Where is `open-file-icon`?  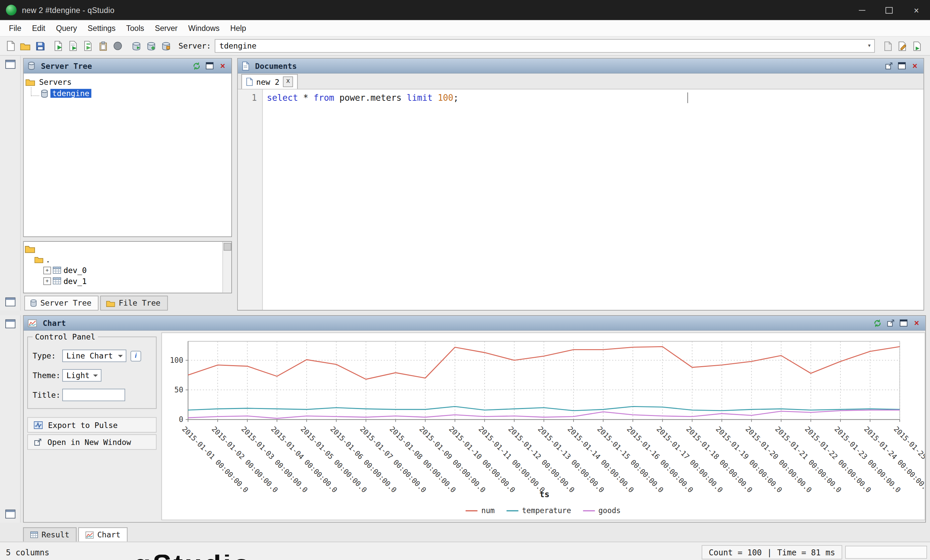 open-file-icon is located at coordinates (25, 46).